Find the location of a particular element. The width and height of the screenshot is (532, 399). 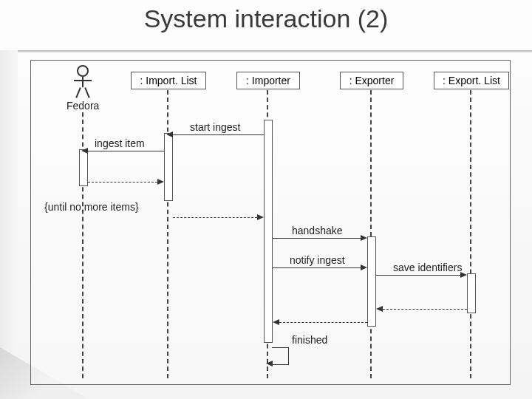

arrowhead-exportlist-return is located at coordinates (380, 309).